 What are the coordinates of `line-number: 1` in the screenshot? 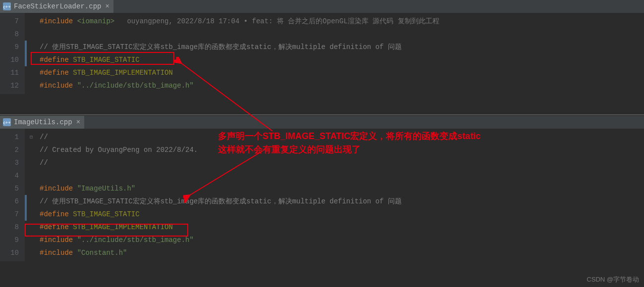 It's located at (9, 137).